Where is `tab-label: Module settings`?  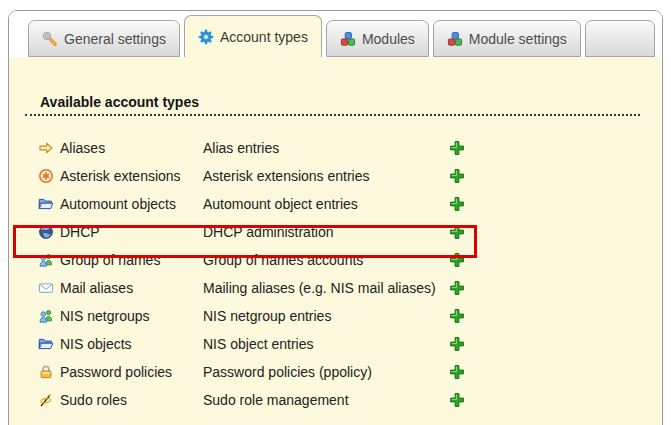 tab-label: Module settings is located at coordinates (518, 39).